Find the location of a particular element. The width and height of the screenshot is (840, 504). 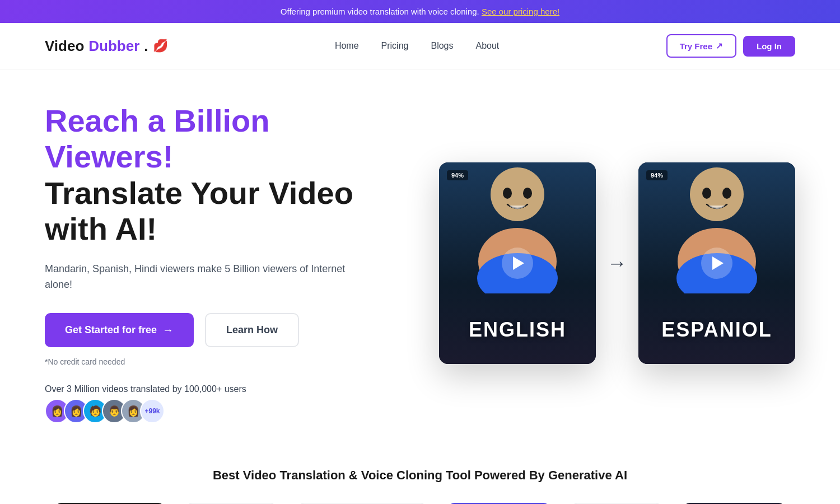

partners-title: Best Video Translation & Voice Cloning T… is located at coordinates (420, 475).